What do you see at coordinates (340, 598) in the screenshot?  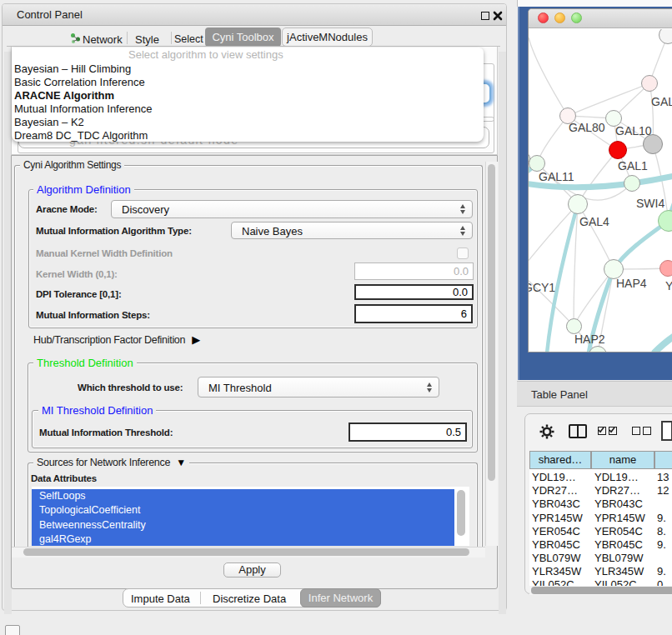 I see `tab-infer-network: Infer Network` at bounding box center [340, 598].